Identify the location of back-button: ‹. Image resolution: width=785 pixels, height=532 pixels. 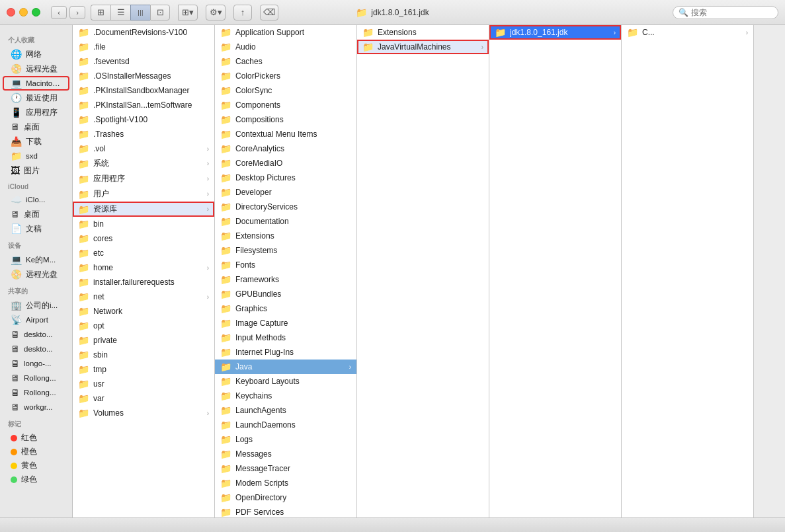
(59, 13).